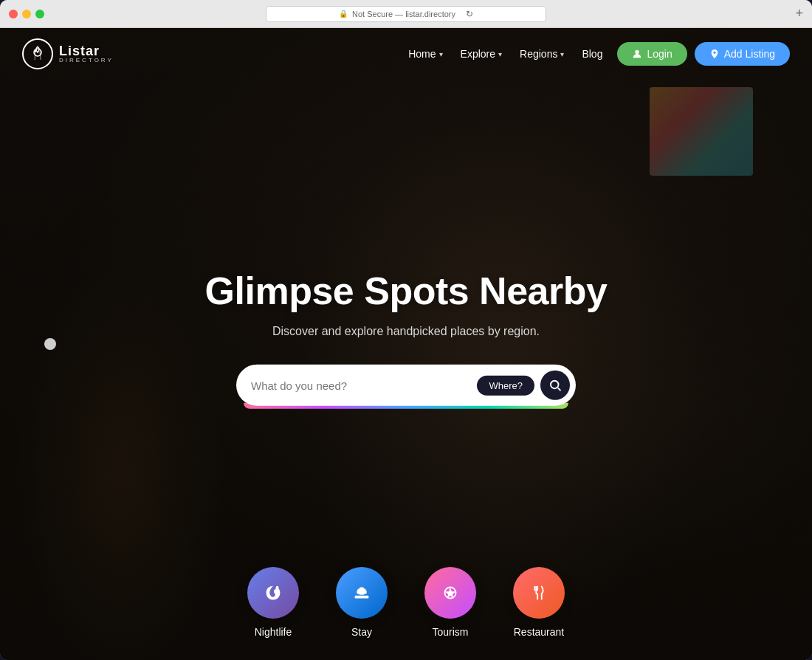  I want to click on logo-name: Listar, so click(86, 51).